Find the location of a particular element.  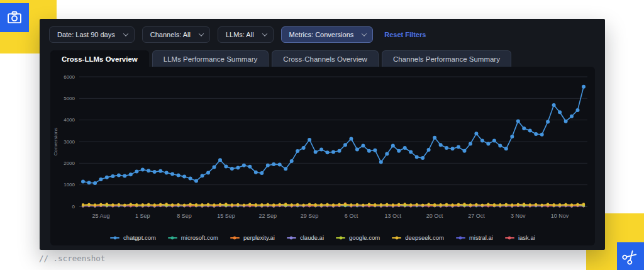

x-axis-tick-label: 8 Sep is located at coordinates (184, 216).